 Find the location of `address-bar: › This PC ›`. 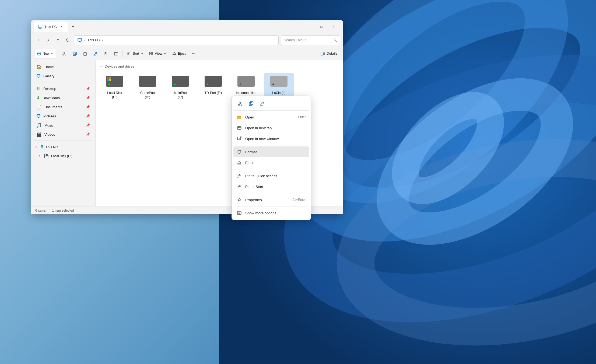

address-bar: › This PC › is located at coordinates (176, 40).